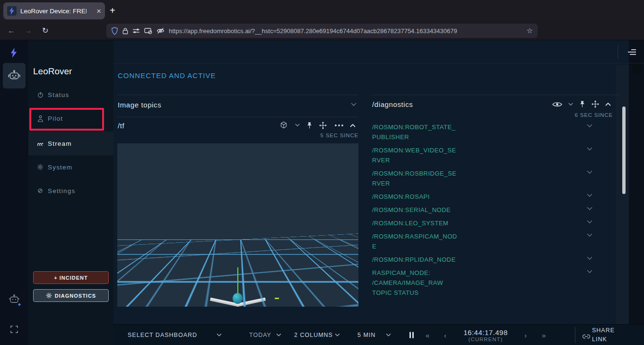  Describe the element at coordinates (60, 168) in the screenshot. I see `sidebar-item-label: System` at that location.